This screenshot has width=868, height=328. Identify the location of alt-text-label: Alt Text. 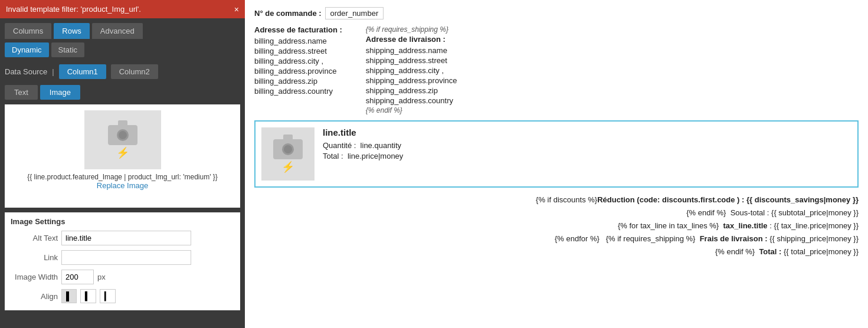
(34, 238).